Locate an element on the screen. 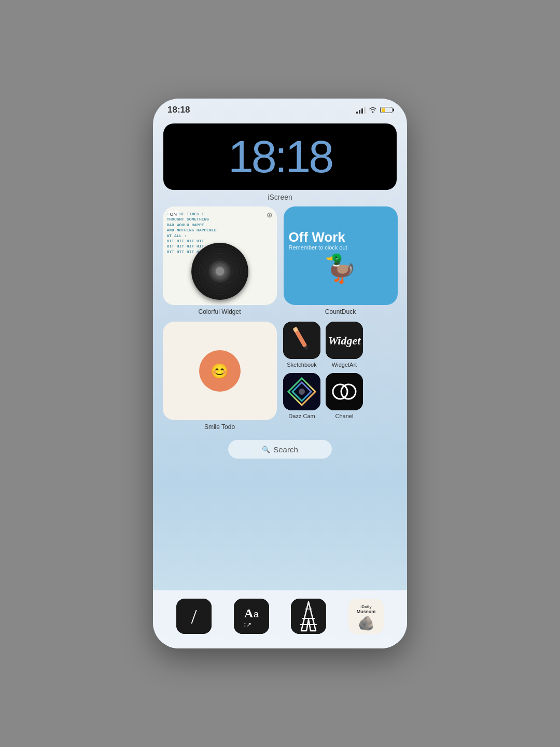 The height and width of the screenshot is (747, 560). search-bar: 🔍 Search is located at coordinates (280, 449).